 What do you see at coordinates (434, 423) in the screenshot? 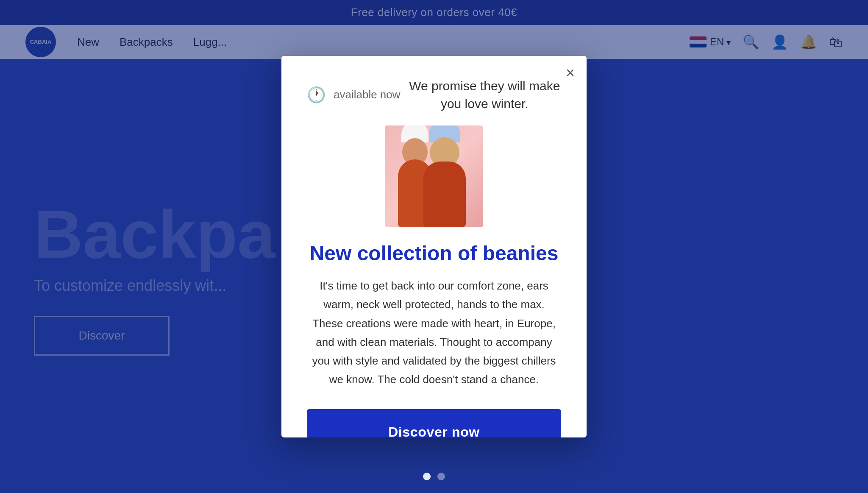
I see `modal-cta-button: Discover now` at bounding box center [434, 423].